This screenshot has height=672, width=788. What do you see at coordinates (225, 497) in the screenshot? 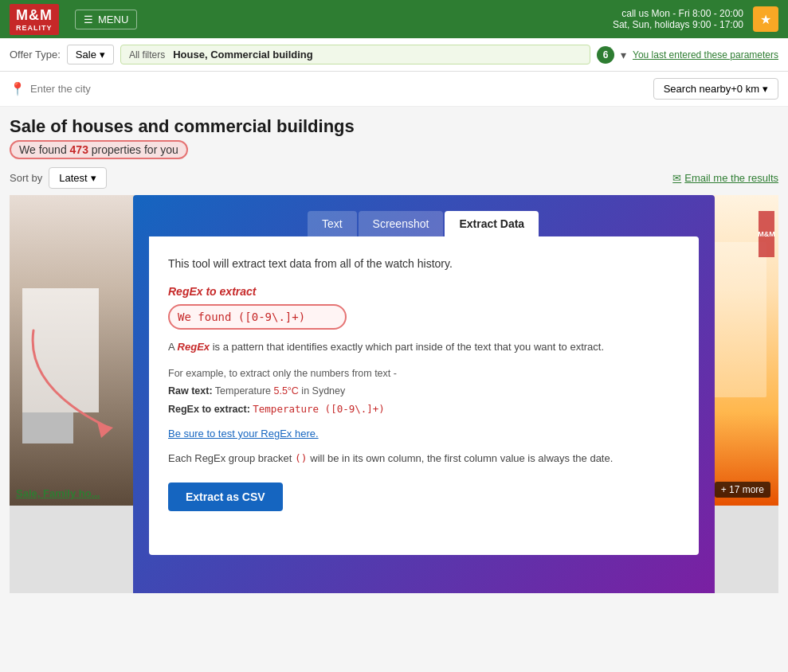
I see `extract-csv-button: Extract as CSV` at bounding box center [225, 497].